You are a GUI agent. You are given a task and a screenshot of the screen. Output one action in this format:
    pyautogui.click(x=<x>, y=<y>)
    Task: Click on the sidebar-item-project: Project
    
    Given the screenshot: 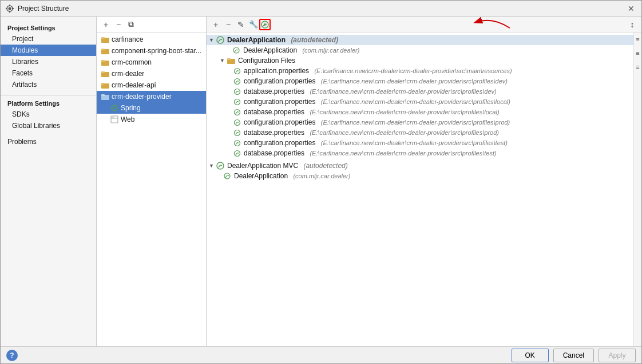 What is the action you would take?
    pyautogui.click(x=48, y=39)
    